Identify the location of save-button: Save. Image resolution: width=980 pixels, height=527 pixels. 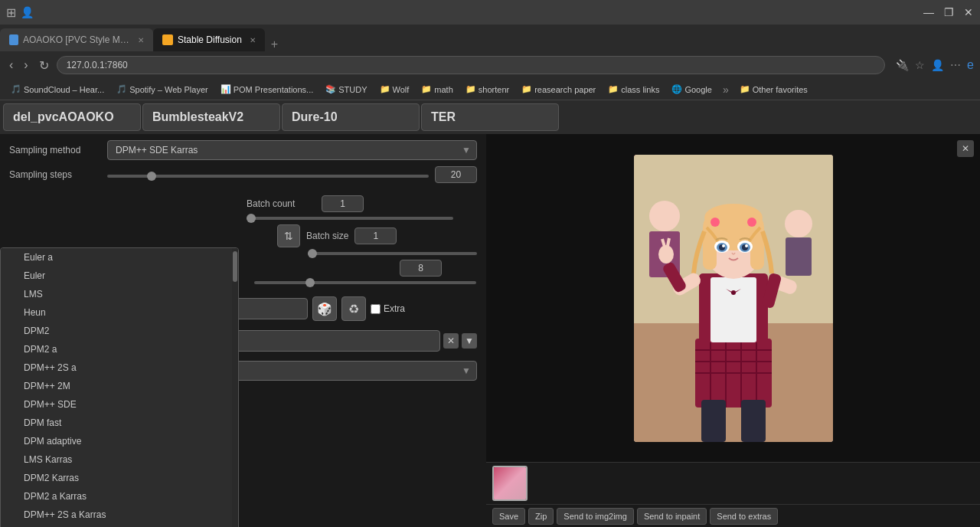
(508, 516).